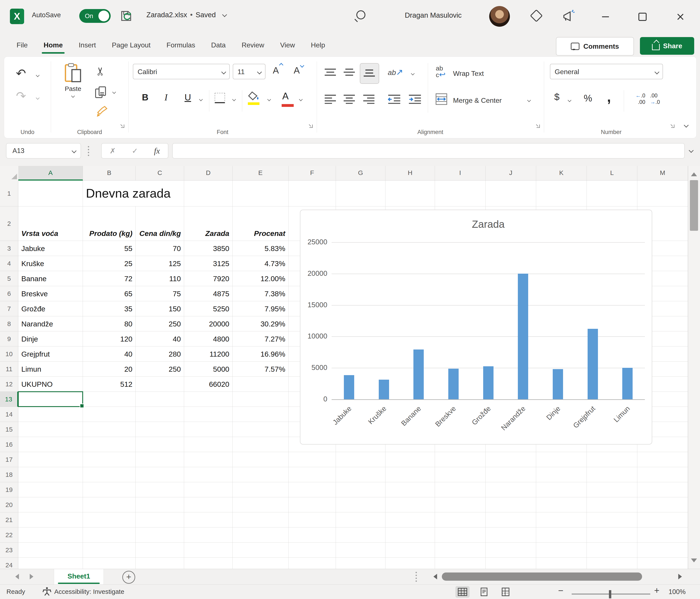 This screenshot has height=599, width=700. I want to click on zoom-level: 100%, so click(677, 592).